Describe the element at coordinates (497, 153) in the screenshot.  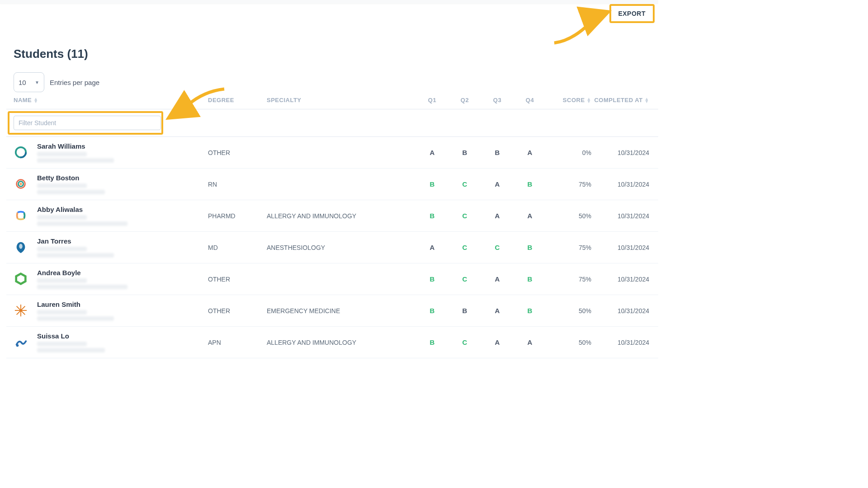
I see `q3-cell: B` at that location.